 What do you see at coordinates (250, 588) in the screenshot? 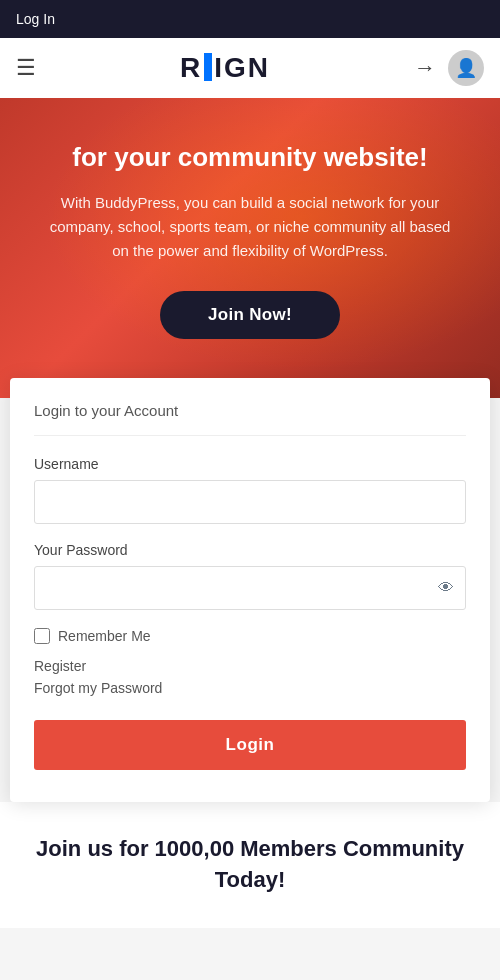
I see `password-wrapper: 👁` at bounding box center [250, 588].